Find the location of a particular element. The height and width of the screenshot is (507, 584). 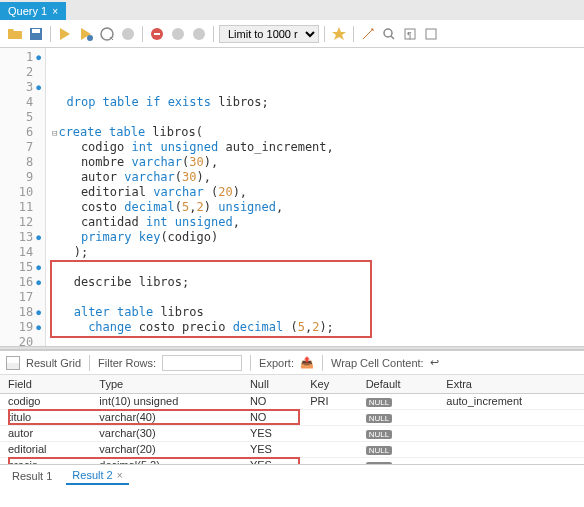

code-line: nombre varchar(30), is located at coordinates (318, 162).